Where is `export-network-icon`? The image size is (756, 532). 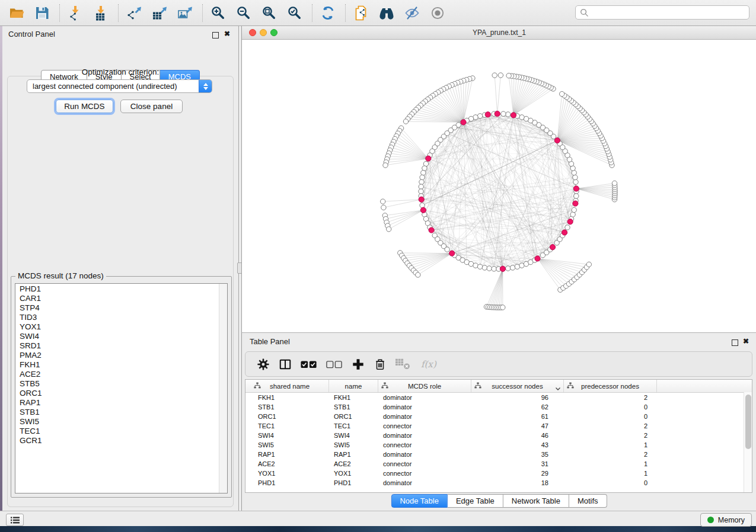
export-network-icon is located at coordinates (134, 13).